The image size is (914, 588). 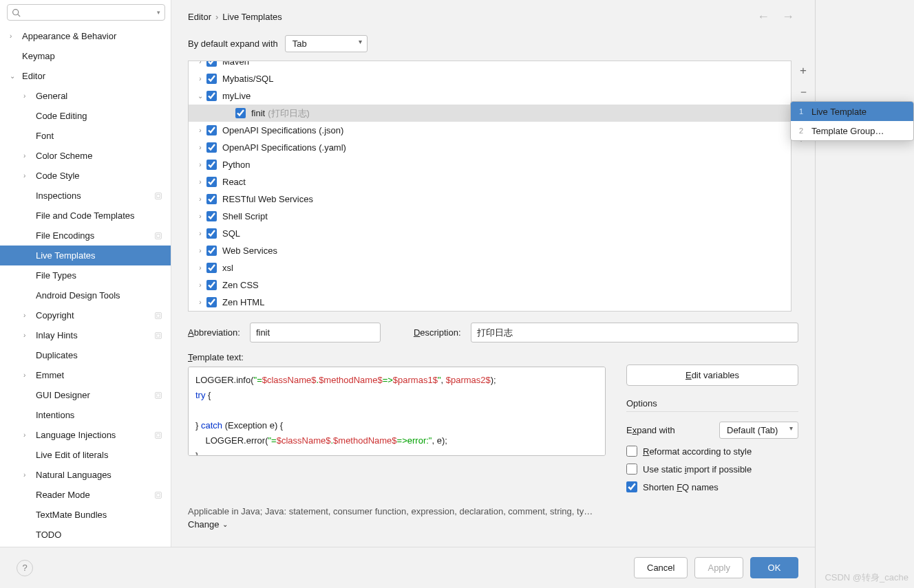 What do you see at coordinates (712, 451) in the screenshot?
I see `reformat-option: Reformat according to style` at bounding box center [712, 451].